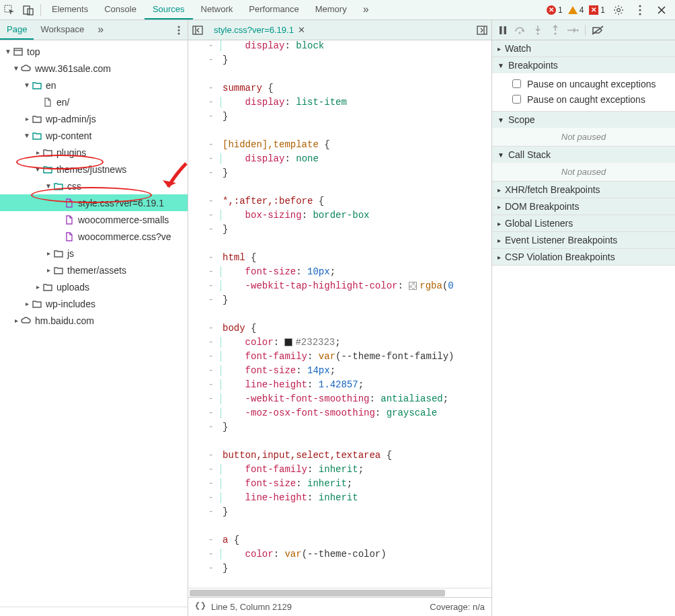  What do you see at coordinates (94, 30) in the screenshot?
I see `navigator-tabbar: Page Workspace »` at bounding box center [94, 30].